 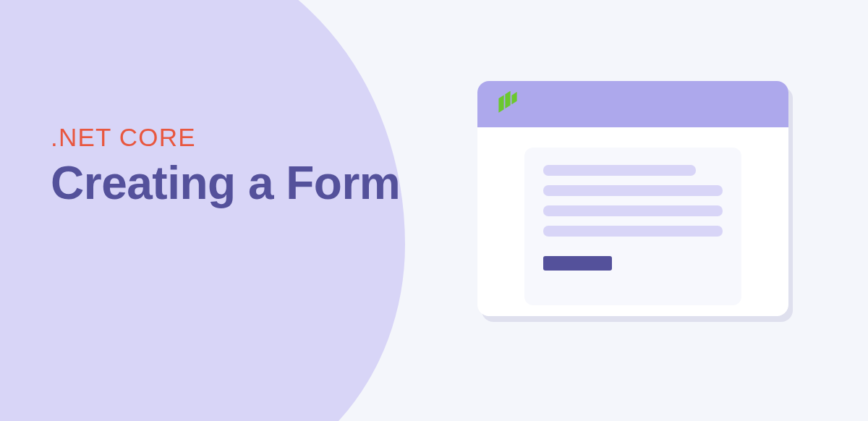 I want to click on main-heading: Creating a Form, so click(x=226, y=184).